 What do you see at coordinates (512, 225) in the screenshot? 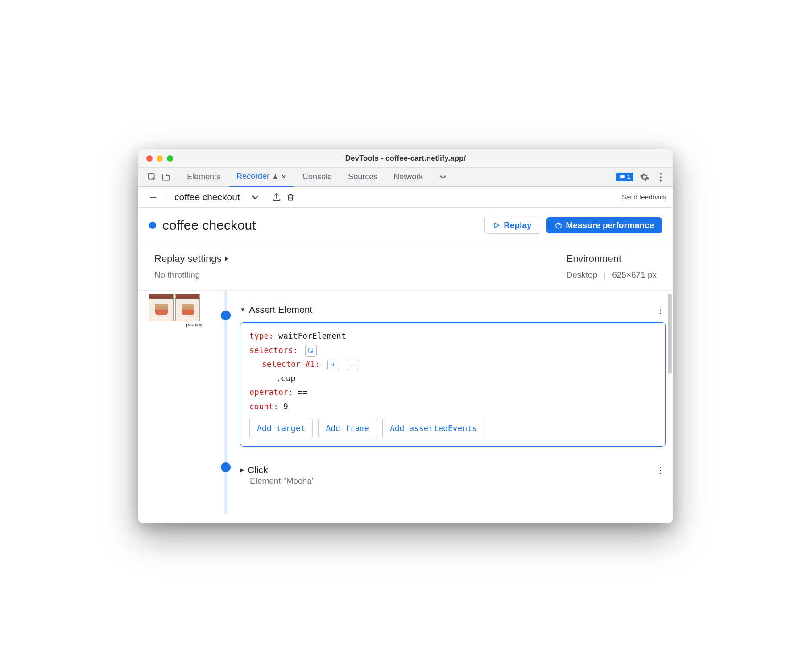
I see `replay-button: Replay` at bounding box center [512, 225].